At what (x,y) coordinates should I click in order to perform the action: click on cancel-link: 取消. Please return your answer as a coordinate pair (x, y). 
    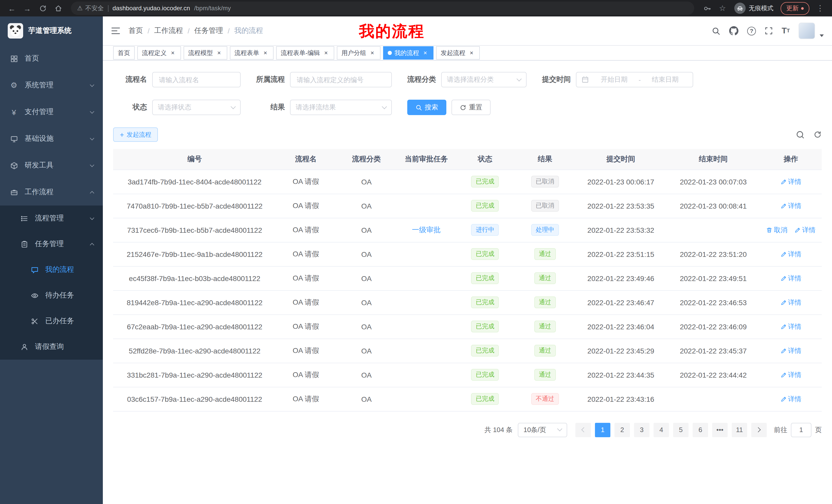
    Looking at the image, I should click on (777, 230).